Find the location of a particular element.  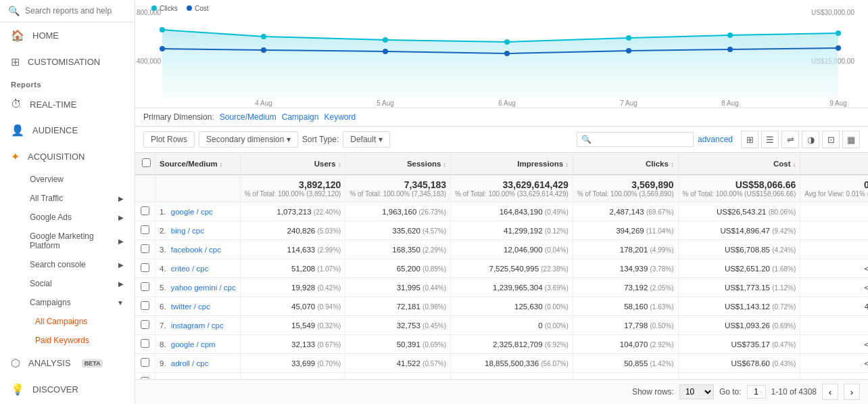

source-link: twitter / cpc is located at coordinates (191, 307).